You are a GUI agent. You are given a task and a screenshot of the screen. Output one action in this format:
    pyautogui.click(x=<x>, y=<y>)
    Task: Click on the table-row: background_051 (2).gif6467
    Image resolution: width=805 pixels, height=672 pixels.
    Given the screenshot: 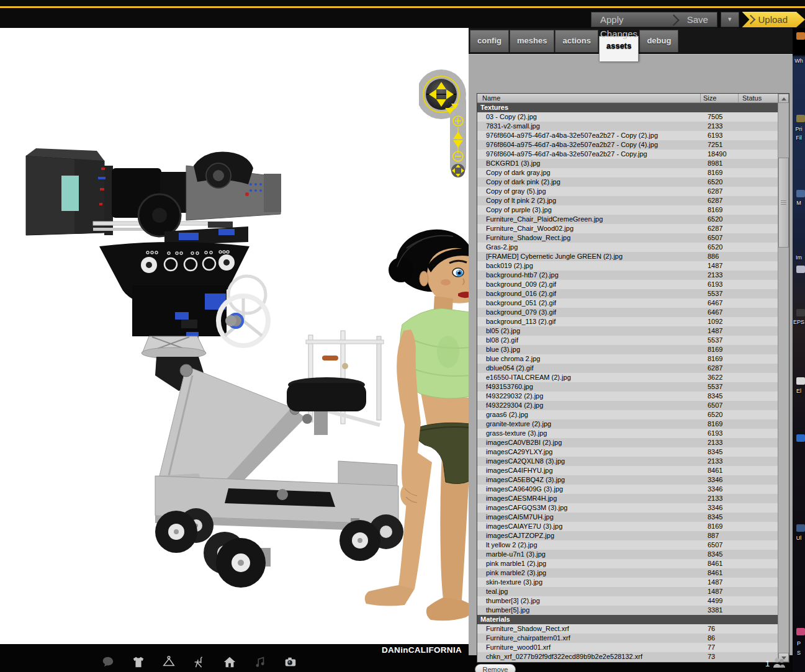 What is the action you would take?
    pyautogui.click(x=628, y=303)
    